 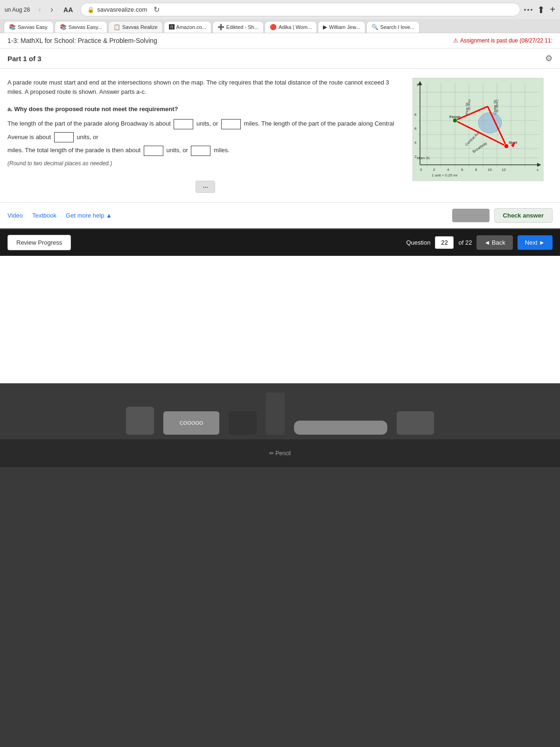 I want to click on back-nav-button: ‹, so click(x=40, y=9).